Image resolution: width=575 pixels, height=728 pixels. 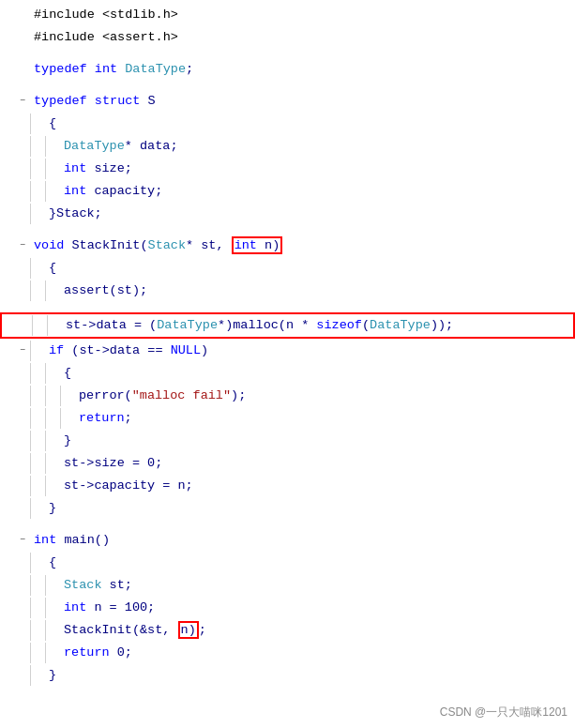 What do you see at coordinates (302, 38) in the screenshot?
I see `code-line-2: #include <assert.h>` at bounding box center [302, 38].